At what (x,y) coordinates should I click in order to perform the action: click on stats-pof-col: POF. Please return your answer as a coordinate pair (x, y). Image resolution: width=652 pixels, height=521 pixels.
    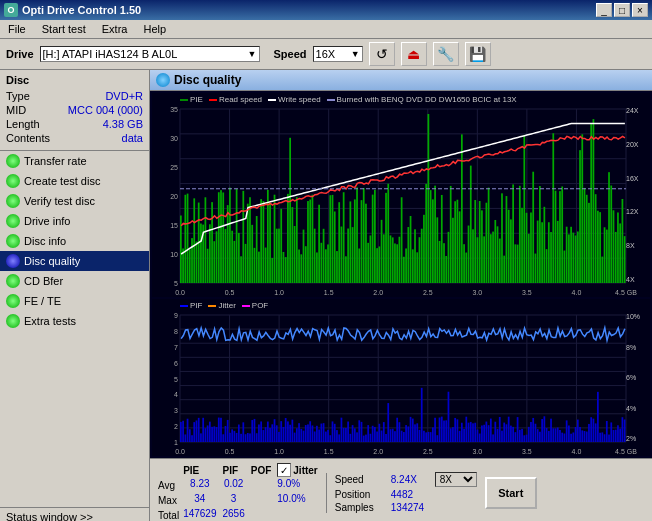
    Looking at the image, I should click on (262, 492).